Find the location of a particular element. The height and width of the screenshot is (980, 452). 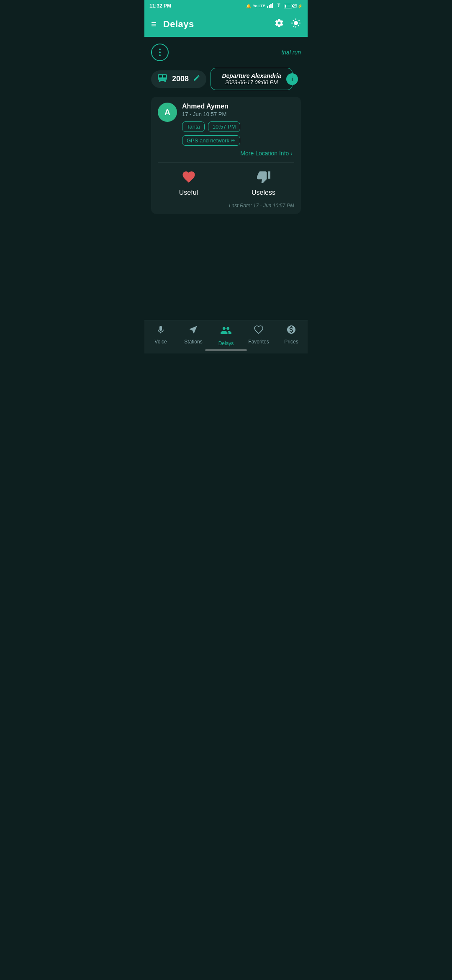

report-tags: Tanta 10:57 PM GPS and network ✳ is located at coordinates (238, 134).